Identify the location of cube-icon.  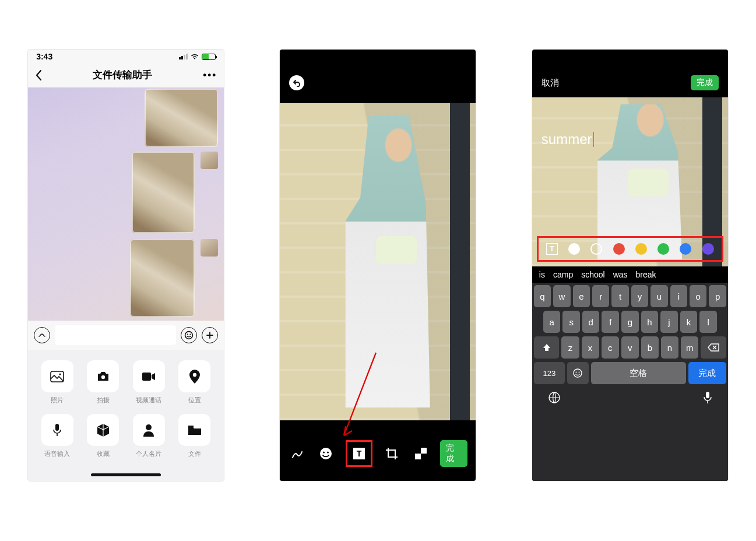
(103, 430).